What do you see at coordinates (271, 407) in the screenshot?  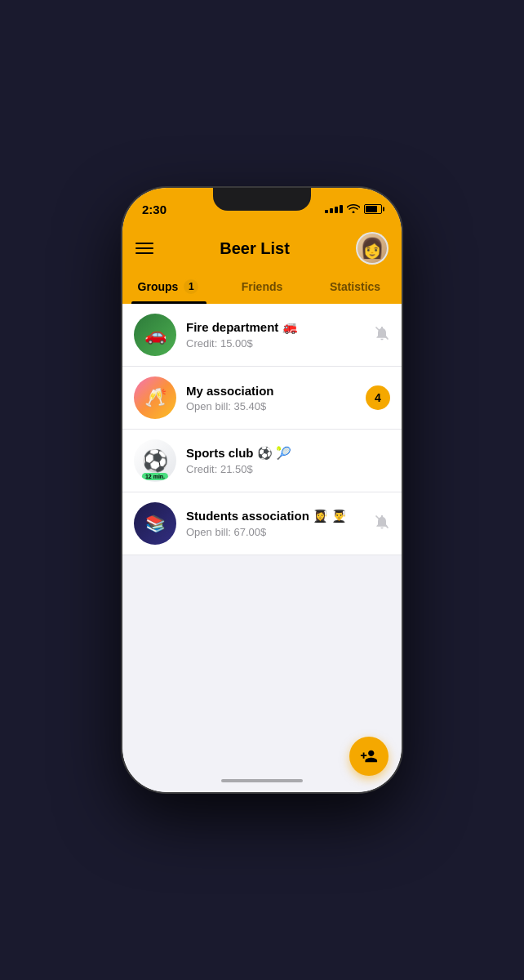 I see `group-subtitle-association: Open bill: 35.40$` at bounding box center [271, 407].